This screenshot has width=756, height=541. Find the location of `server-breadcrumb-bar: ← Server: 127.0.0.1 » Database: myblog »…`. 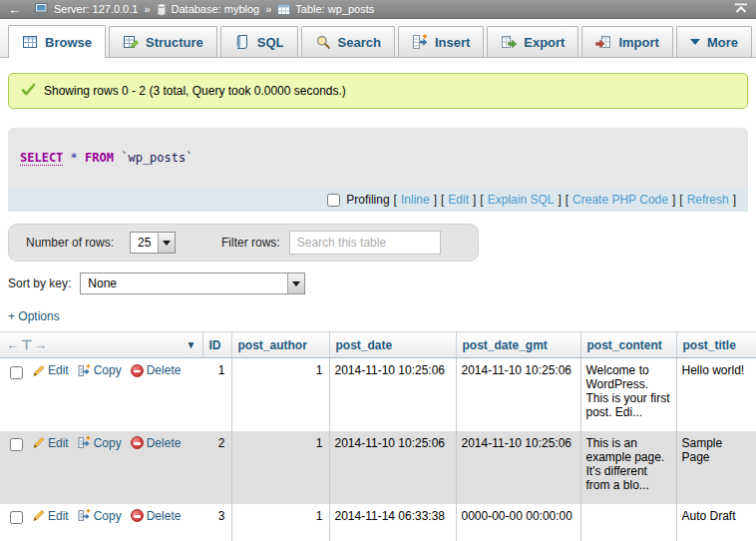

server-breadcrumb-bar: ← Server: 127.0.0.1 » Database: myblog »… is located at coordinates (378, 10).